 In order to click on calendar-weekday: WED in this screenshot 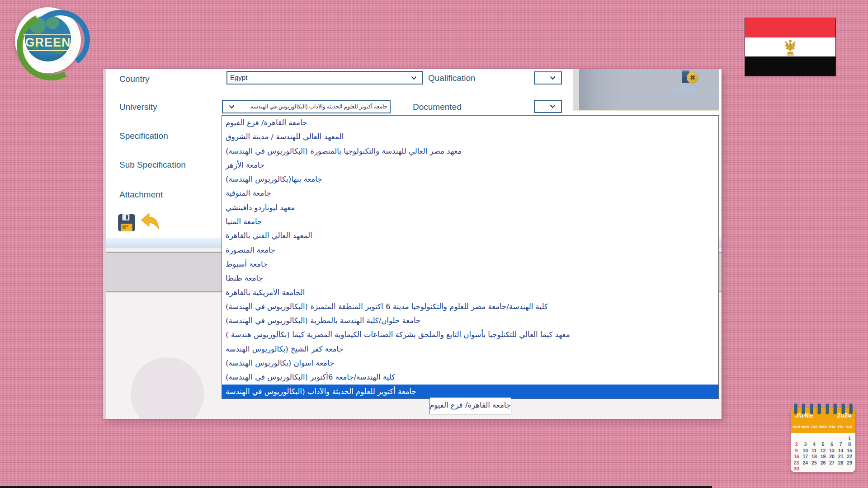, I will do `click(823, 427)`.